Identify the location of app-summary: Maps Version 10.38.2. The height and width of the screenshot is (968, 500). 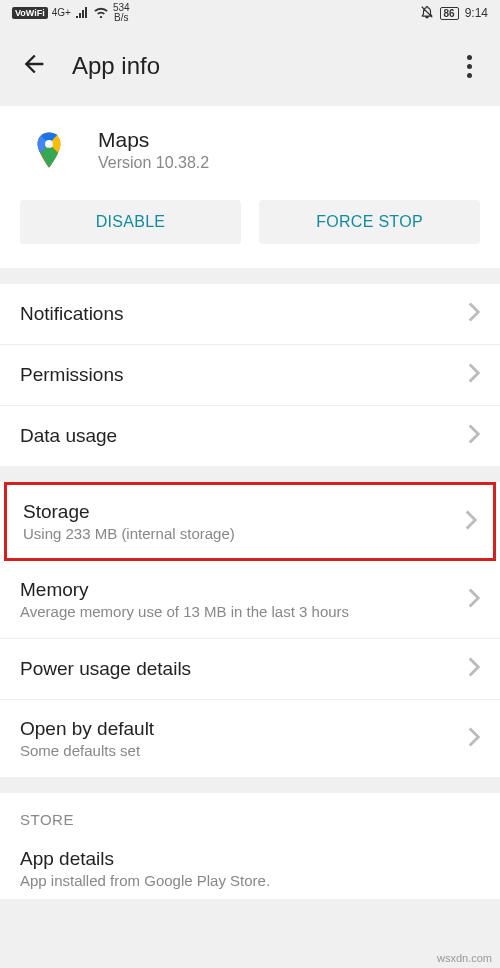
(250, 153).